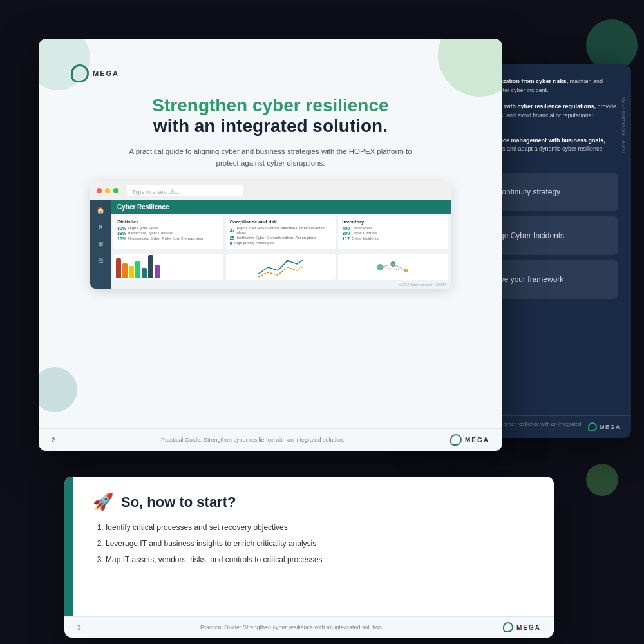 The image size is (644, 644). What do you see at coordinates (346, 238) in the screenshot?
I see `inventory-num-3: 117` at bounding box center [346, 238].